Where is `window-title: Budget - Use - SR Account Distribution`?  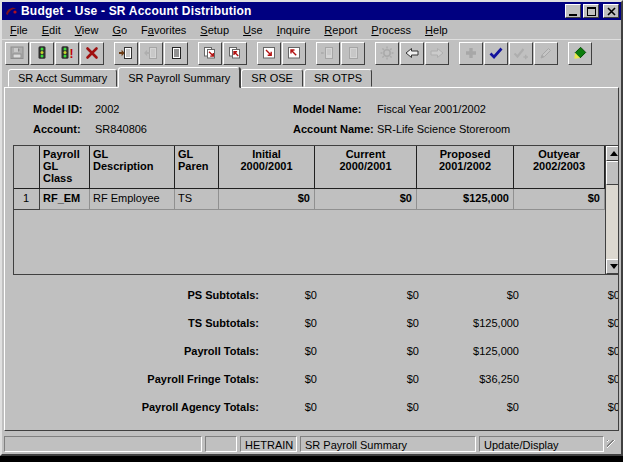 window-title: Budget - Use - SR Account Distribution is located at coordinates (292, 11).